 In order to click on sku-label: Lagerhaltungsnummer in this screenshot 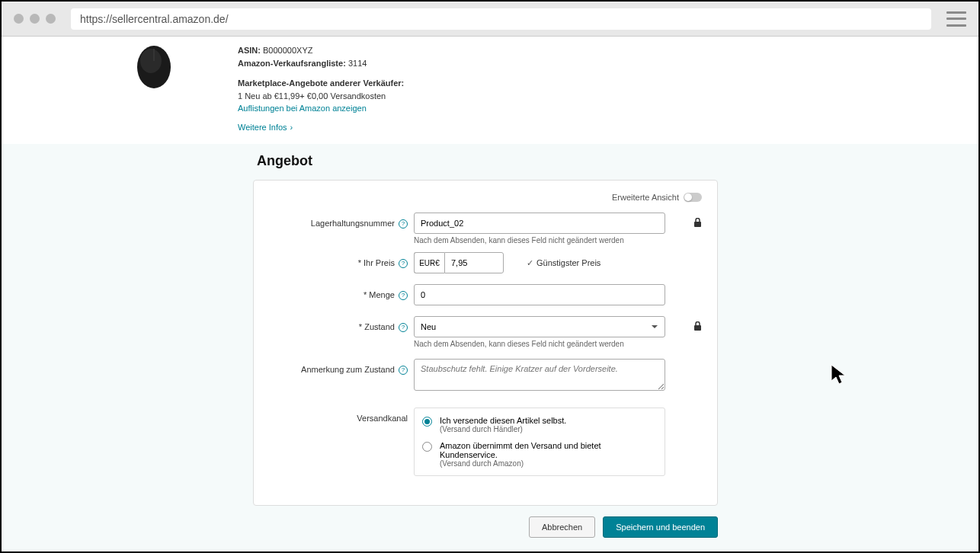, I will do `click(353, 223)`.